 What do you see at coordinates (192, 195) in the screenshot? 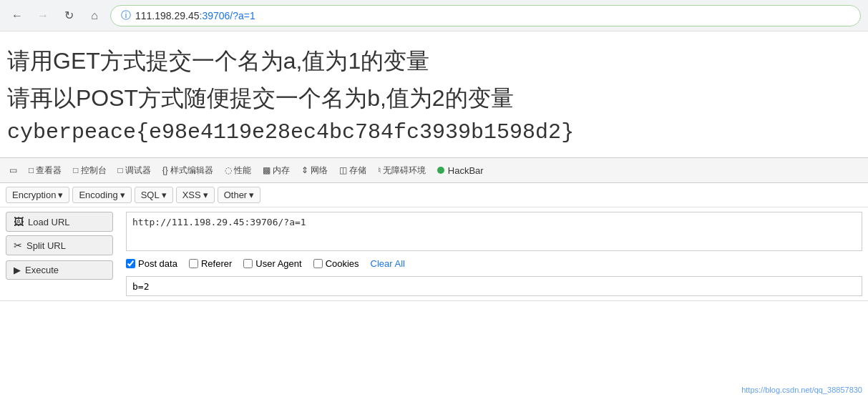
I see `xss-label: XSS` at bounding box center [192, 195].